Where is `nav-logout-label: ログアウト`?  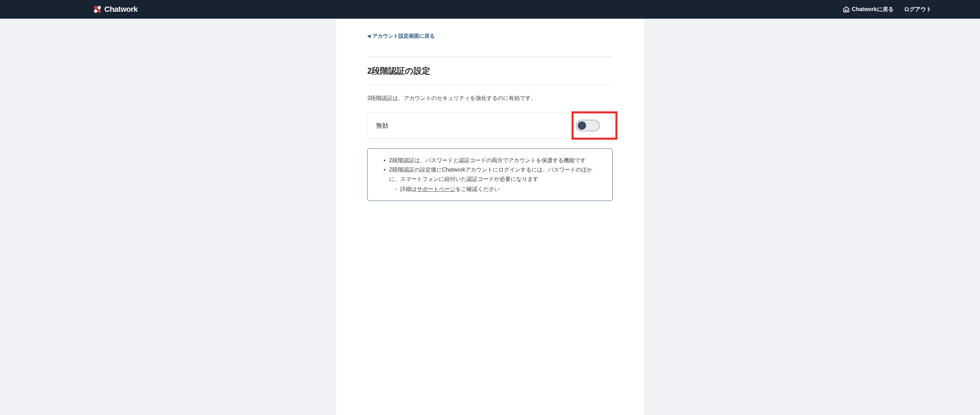
nav-logout-label: ログアウト is located at coordinates (918, 10).